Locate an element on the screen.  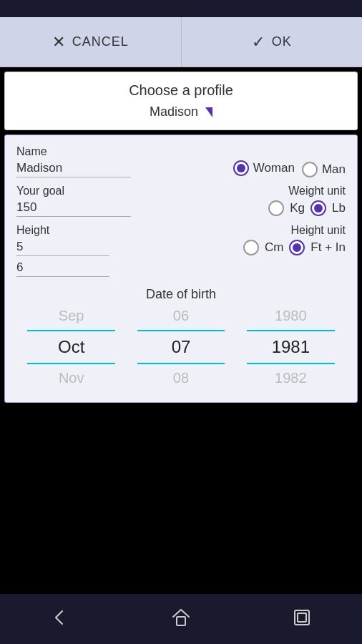
profile-chooser: Choose a profile Madison is located at coordinates (181, 101).